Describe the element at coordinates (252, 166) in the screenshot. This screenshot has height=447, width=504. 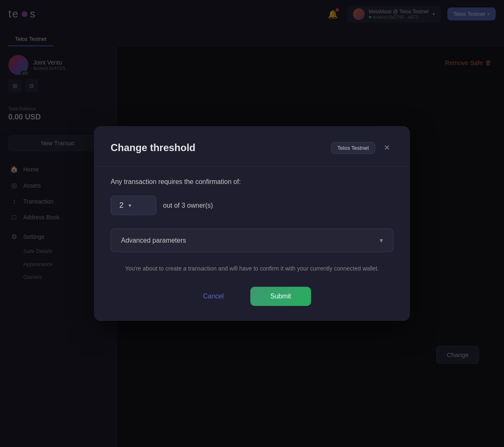
I see `modal-divider` at that location.